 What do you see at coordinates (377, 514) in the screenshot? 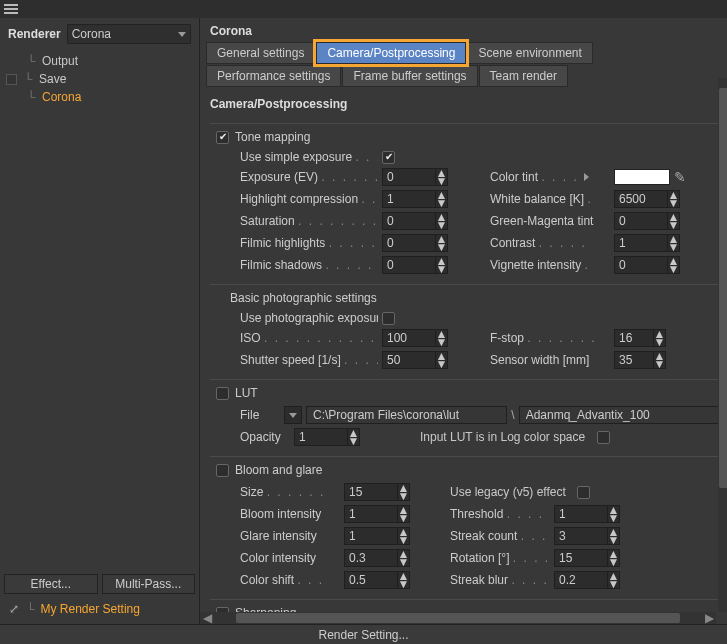
I see `bloom-intensity-field: ▲▼` at bounding box center [377, 514].